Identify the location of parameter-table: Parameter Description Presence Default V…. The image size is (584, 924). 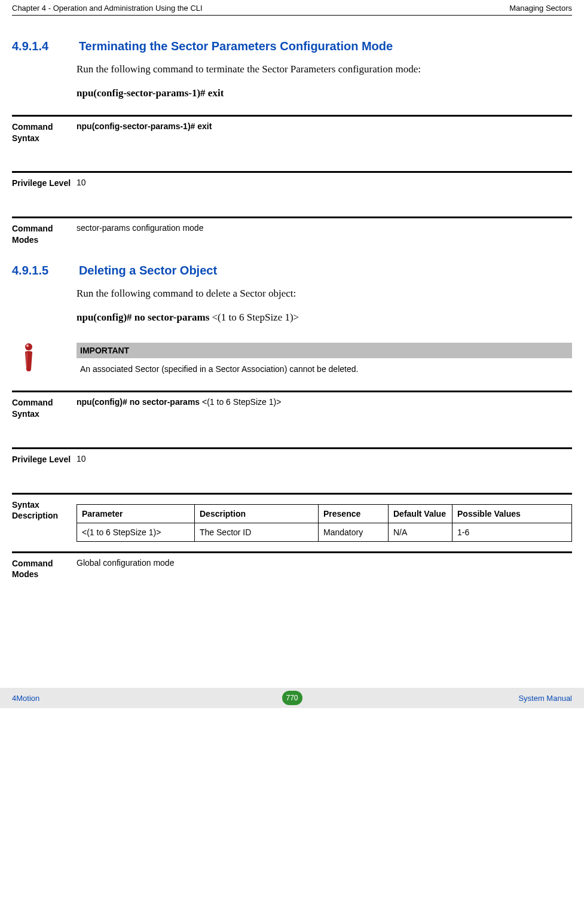
(324, 523).